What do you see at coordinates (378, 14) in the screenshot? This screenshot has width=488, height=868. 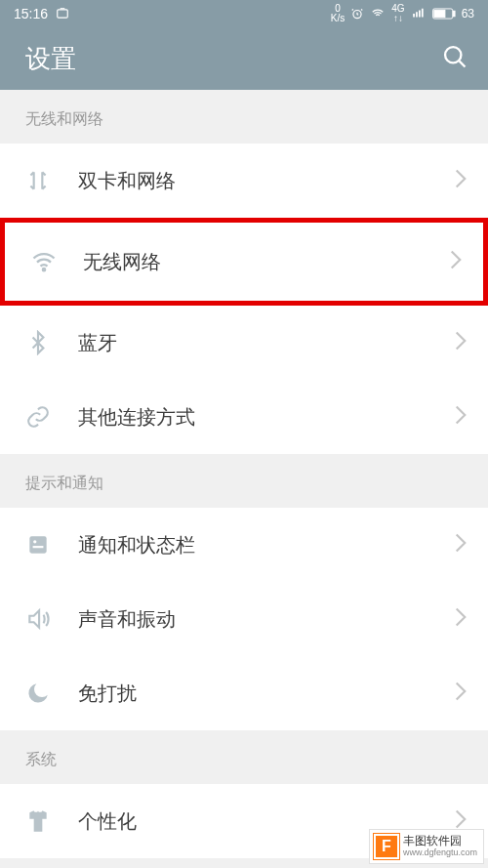 I see `wifi-status-icon` at bounding box center [378, 14].